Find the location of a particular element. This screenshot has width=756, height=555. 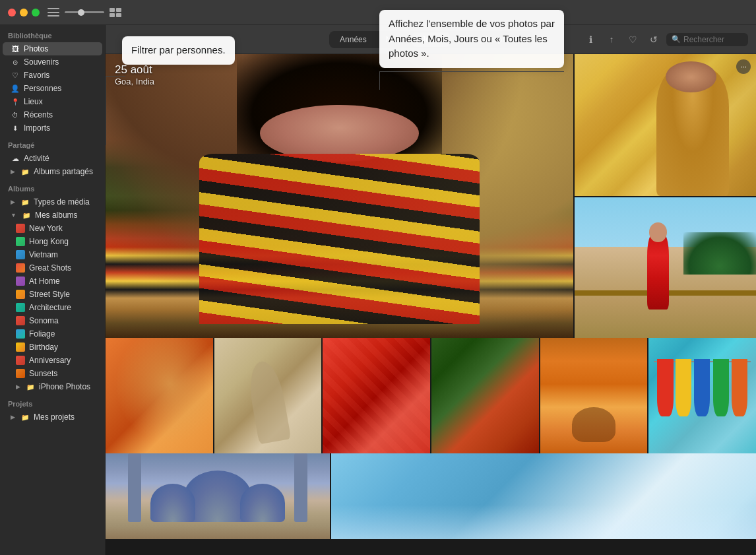

right-column: ··· is located at coordinates (665, 196).